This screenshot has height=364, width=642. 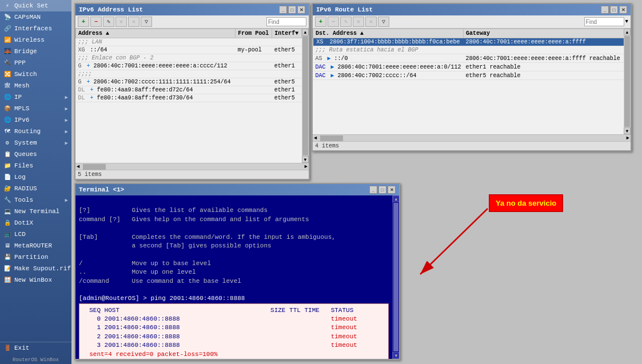 What do you see at coordinates (35, 131) in the screenshot?
I see `sidebar-item-routing: 🗺 Routing ▶` at bounding box center [35, 131].